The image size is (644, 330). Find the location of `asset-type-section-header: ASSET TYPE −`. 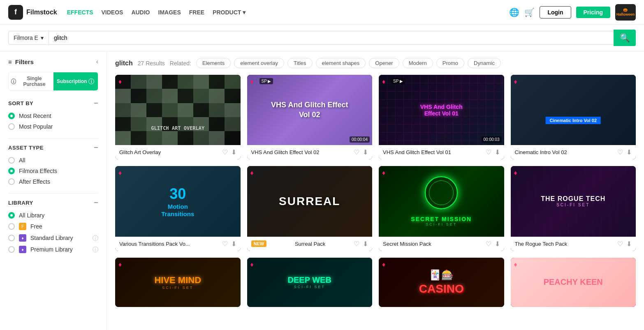

asset-type-section-header: ASSET TYPE − is located at coordinates (53, 148).